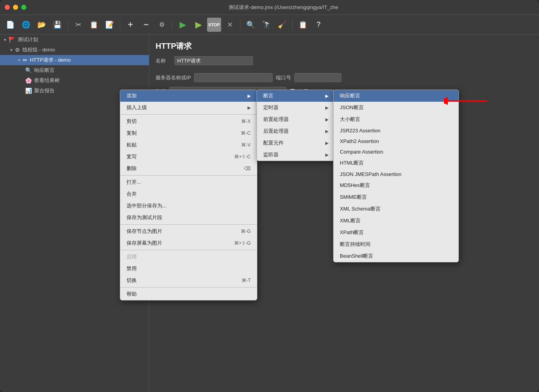  Describe the element at coordinates (47, 81) in the screenshot. I see `tree-label-result-tree: 察看结果树` at that location.